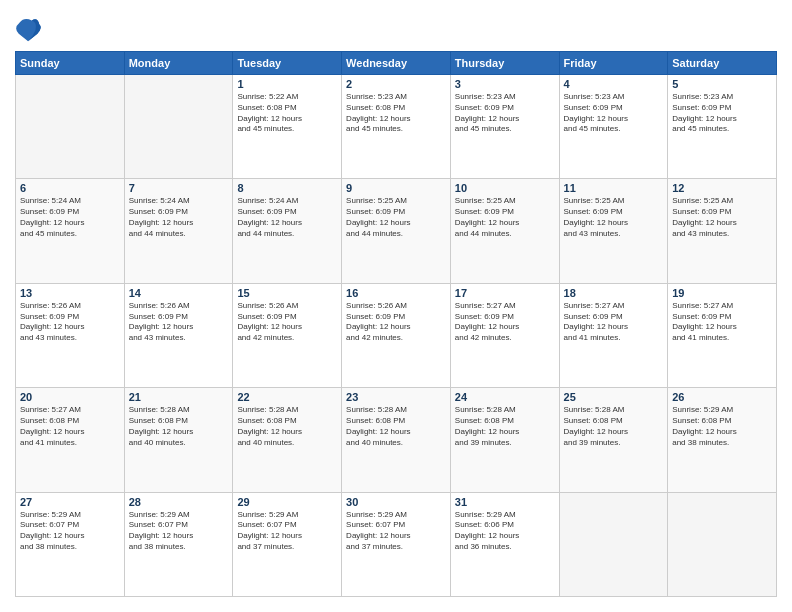 The height and width of the screenshot is (612, 792). What do you see at coordinates (504, 64) in the screenshot?
I see `col-header-thursday: Thursday` at bounding box center [504, 64].